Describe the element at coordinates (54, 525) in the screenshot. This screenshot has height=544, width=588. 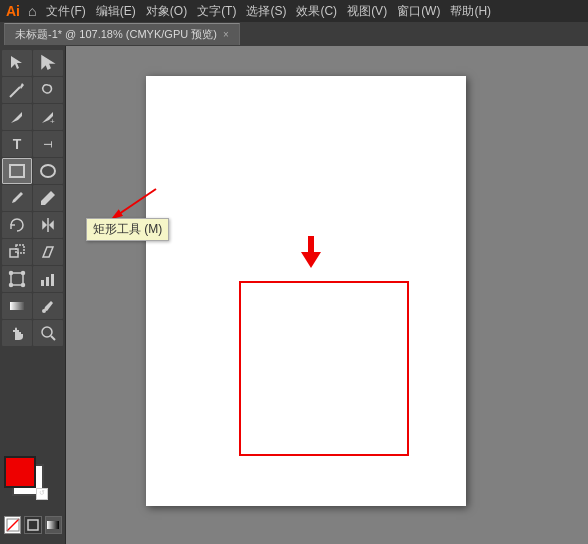
I see `gradient-swatch-icon` at that location.